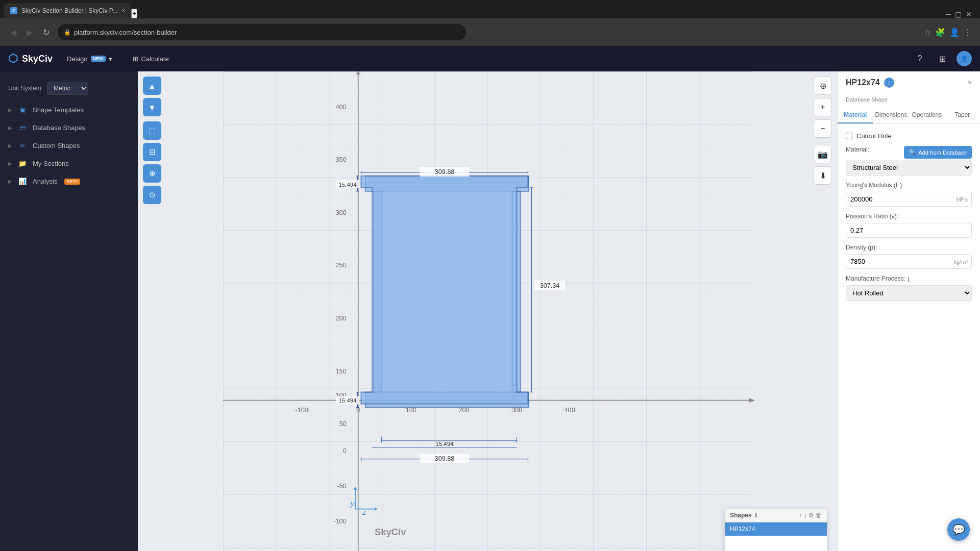 This screenshot has height=551, width=980. What do you see at coordinates (345, 451) in the screenshot?
I see `svg-text: 0` at bounding box center [345, 451].